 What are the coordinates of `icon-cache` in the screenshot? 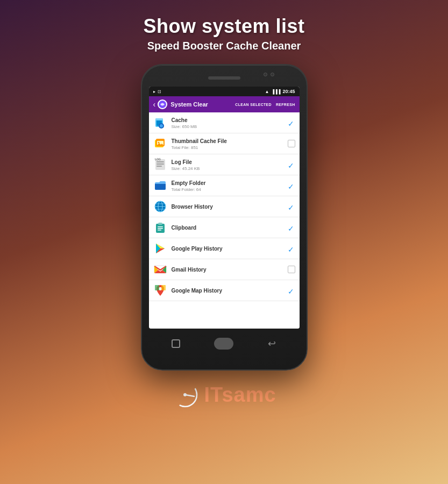 It's located at (160, 123).